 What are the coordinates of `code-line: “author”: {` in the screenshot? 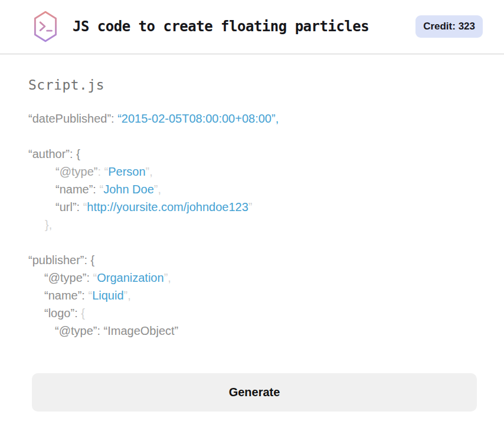 It's located at (252, 154).